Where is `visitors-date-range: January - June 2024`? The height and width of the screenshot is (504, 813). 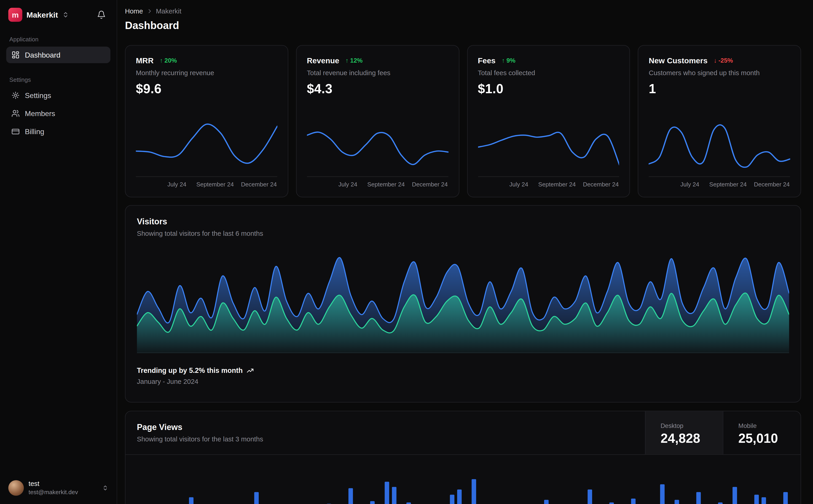
visitors-date-range: January - June 2024 is located at coordinates (463, 381).